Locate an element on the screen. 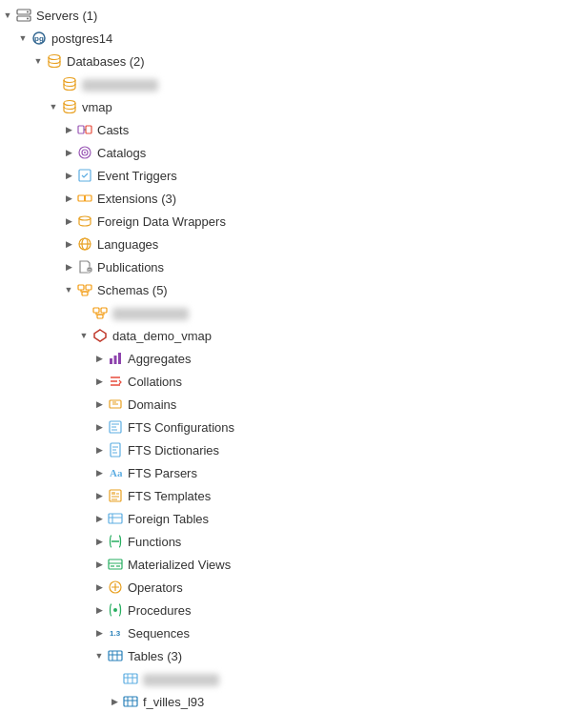  icon-sequence: 1.3 is located at coordinates (115, 633).